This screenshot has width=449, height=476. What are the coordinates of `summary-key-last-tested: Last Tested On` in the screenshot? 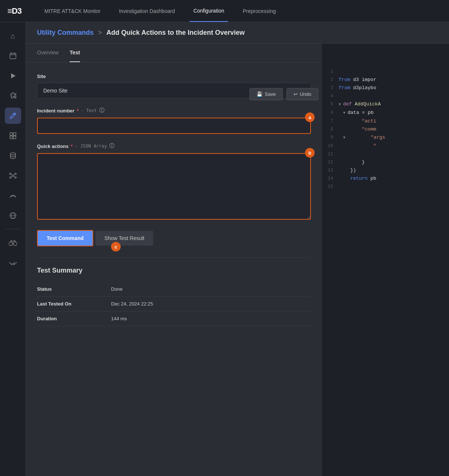 It's located at (74, 304).